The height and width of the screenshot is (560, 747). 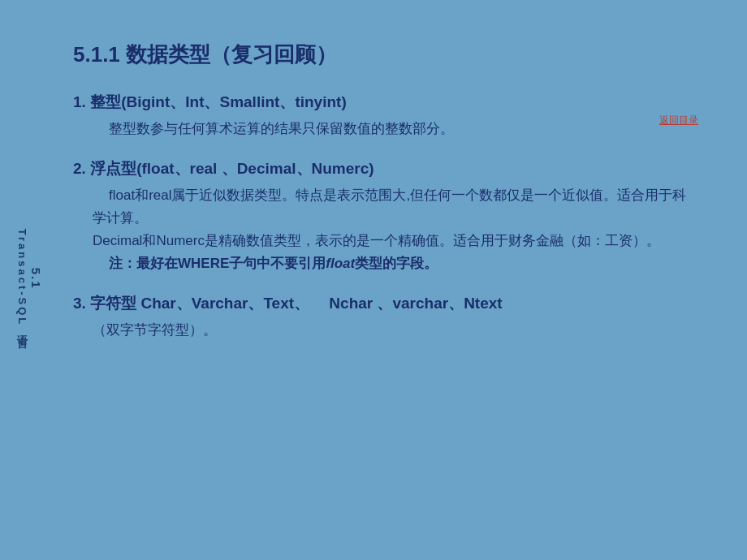 I want to click on section-1-num: 1., so click(x=81, y=102).